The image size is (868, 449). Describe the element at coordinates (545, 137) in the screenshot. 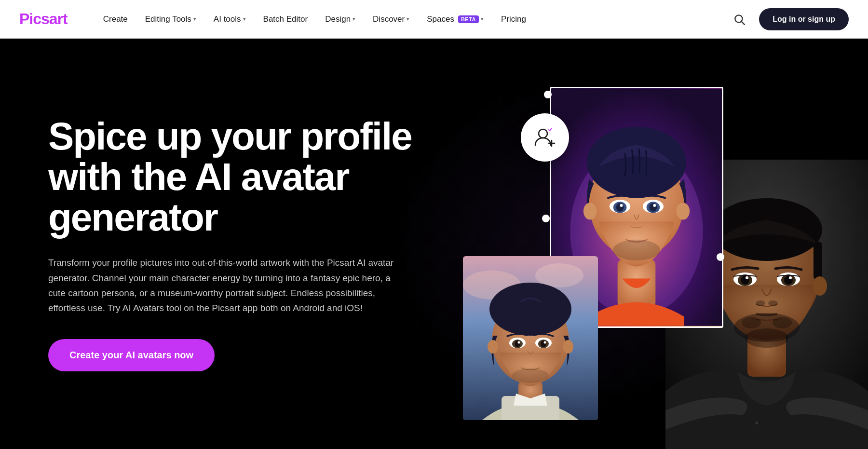

I see `avatar-icon-circle` at that location.